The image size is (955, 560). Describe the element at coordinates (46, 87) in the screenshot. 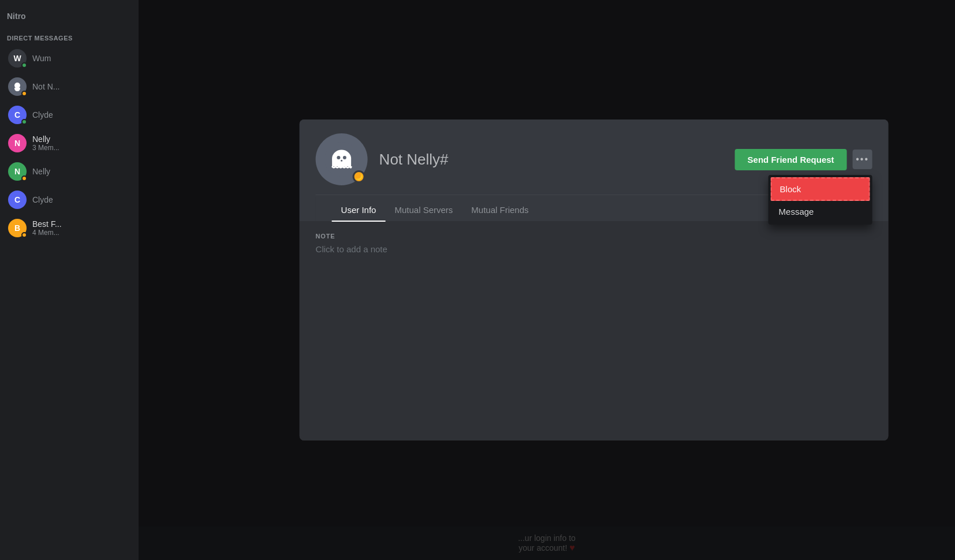

I see `sidebar-item-label: Not N...` at that location.